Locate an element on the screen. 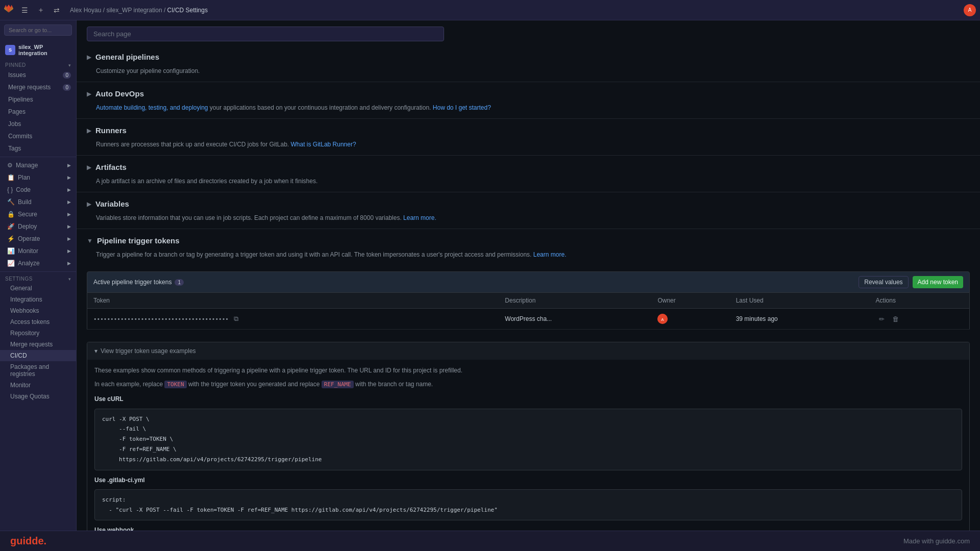 The image size is (980, 551). pipeline-tokens-header: ▼ Pipeline trigger tokens is located at coordinates (528, 240).